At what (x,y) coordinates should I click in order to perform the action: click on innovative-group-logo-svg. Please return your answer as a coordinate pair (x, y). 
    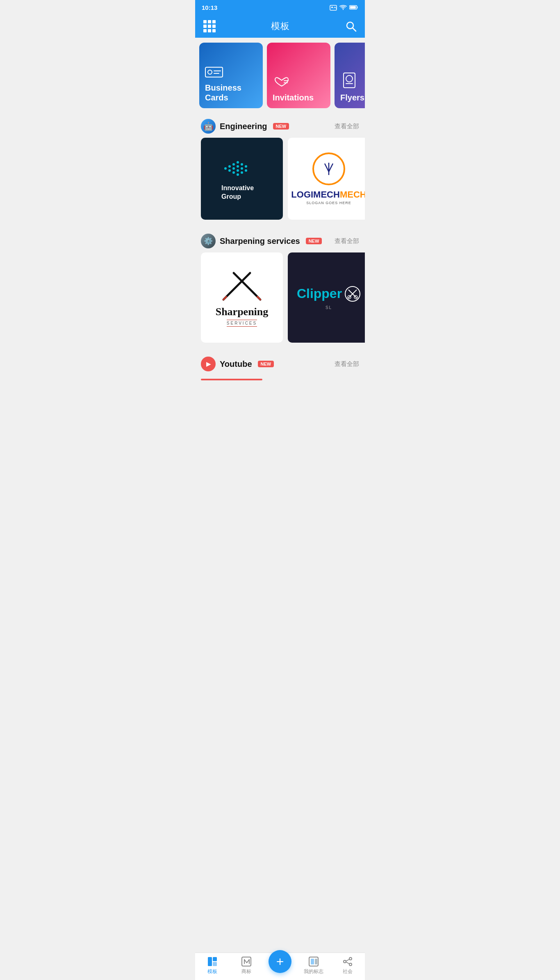
    Looking at the image, I should click on (242, 168).